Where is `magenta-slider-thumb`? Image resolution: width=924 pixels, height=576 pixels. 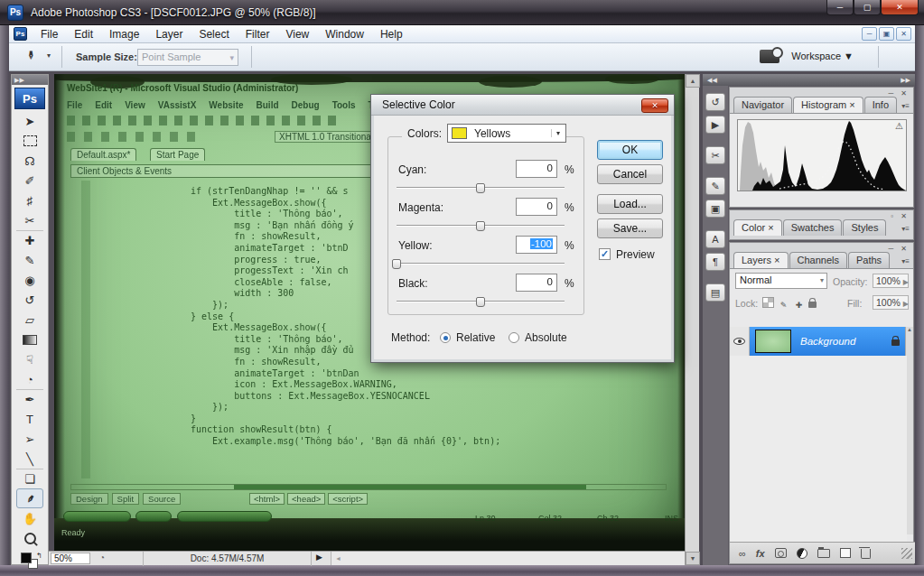 magenta-slider-thumb is located at coordinates (481, 226).